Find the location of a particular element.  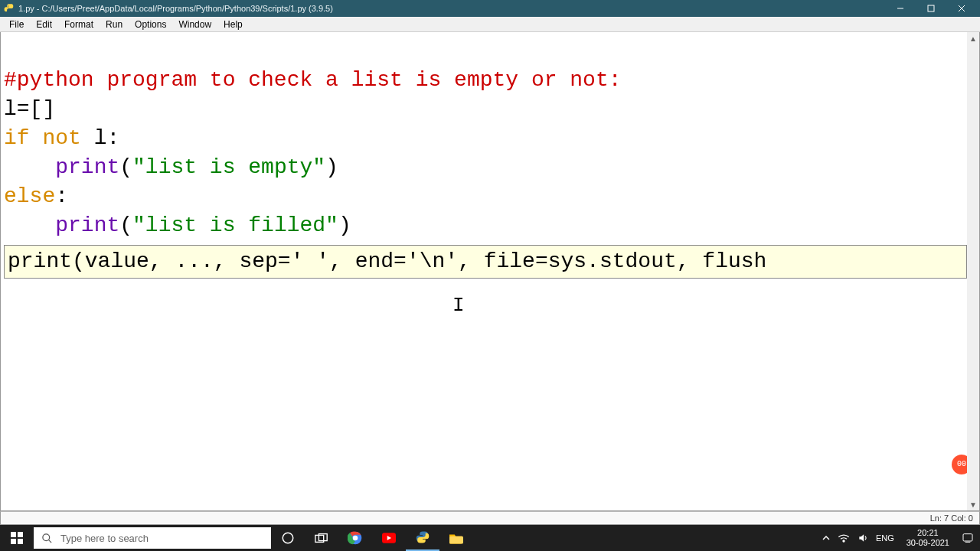

menu-file: File is located at coordinates (17, 24).